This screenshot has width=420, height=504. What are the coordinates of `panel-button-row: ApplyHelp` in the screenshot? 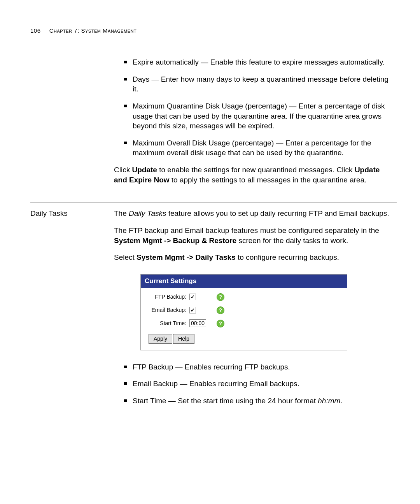 It's located at (244, 338).